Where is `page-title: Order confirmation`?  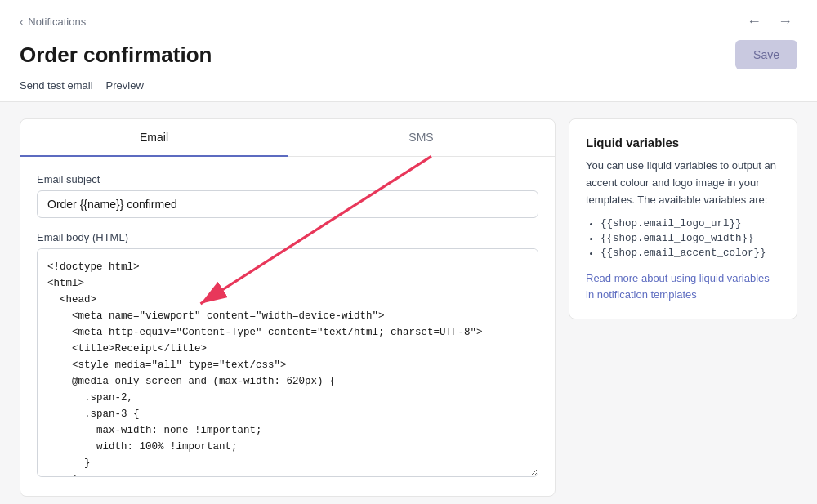
page-title: Order confirmation is located at coordinates (116, 56).